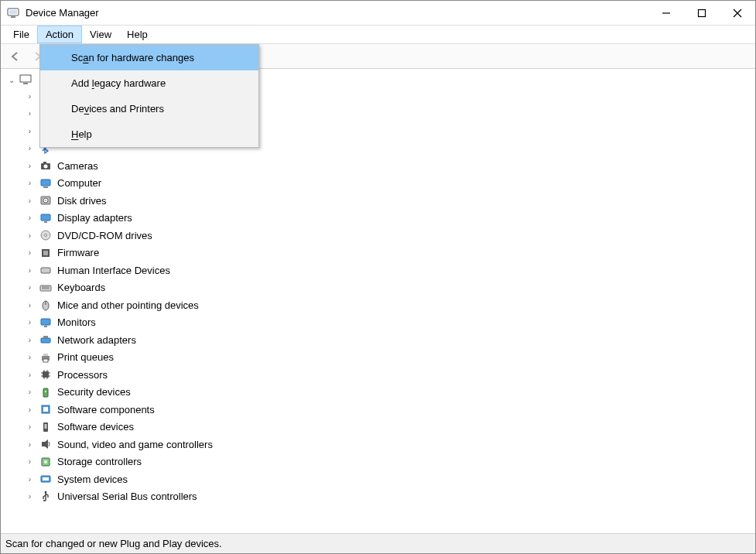 The height and width of the screenshot is (554, 756). What do you see at coordinates (77, 322) in the screenshot?
I see `tree-item-label: Monitors` at bounding box center [77, 322].